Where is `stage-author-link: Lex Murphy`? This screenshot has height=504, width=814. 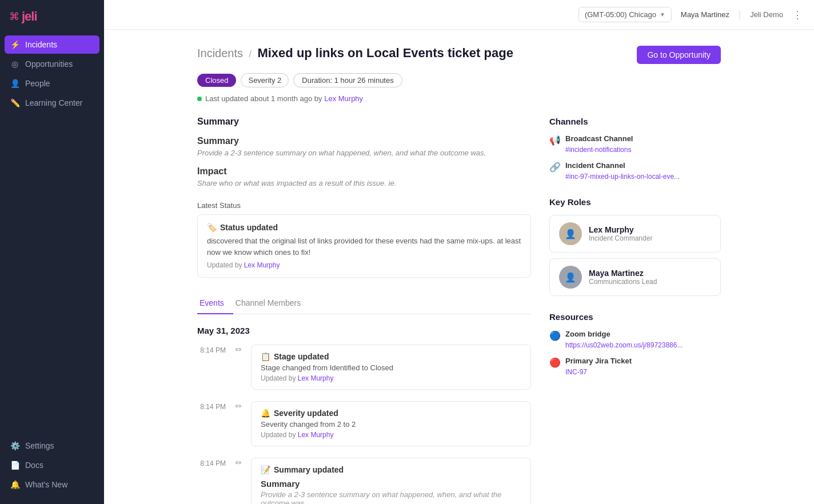
stage-author-link: Lex Murphy is located at coordinates (316, 378).